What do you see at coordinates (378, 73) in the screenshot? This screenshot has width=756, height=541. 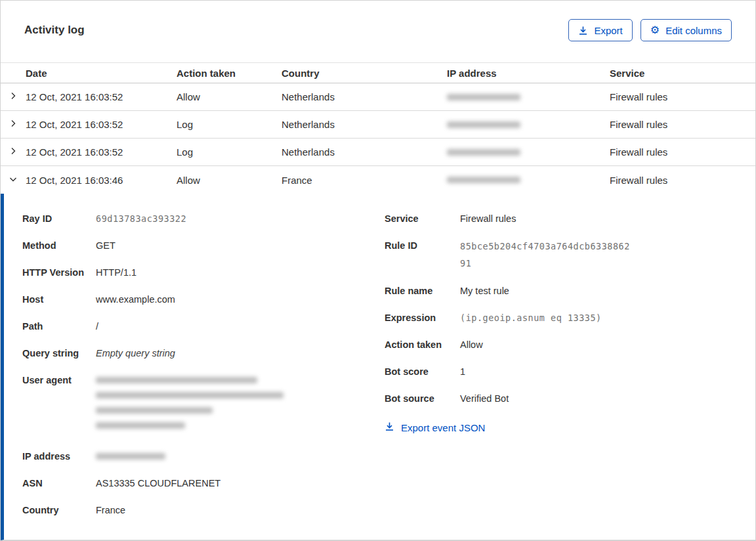 I see `table-header-row: Date Action taken Country IP address Ser…` at bounding box center [378, 73].